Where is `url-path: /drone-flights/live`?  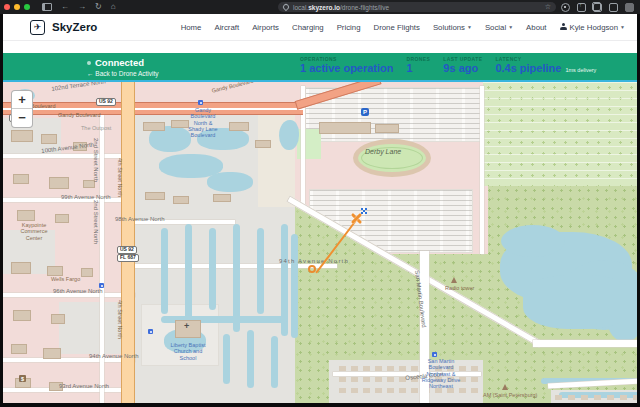
url-path: /drone-flights/live is located at coordinates (364, 8).